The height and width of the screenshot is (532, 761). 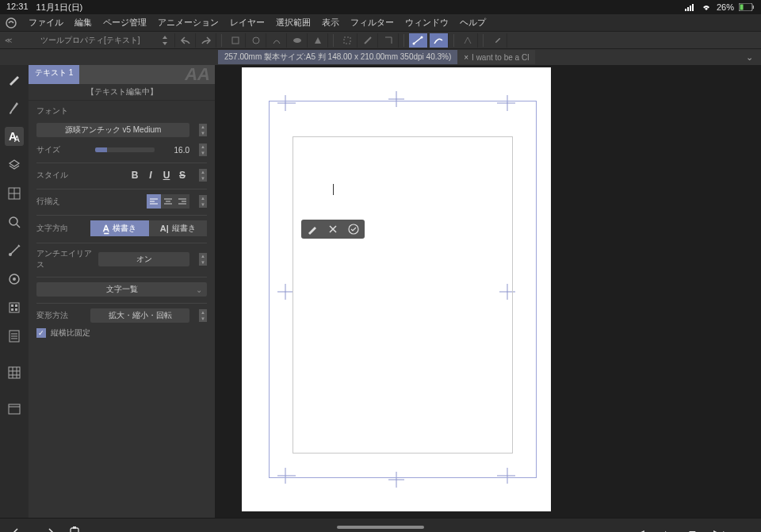 I want to click on up-icon: ▲, so click(x=666, y=530).